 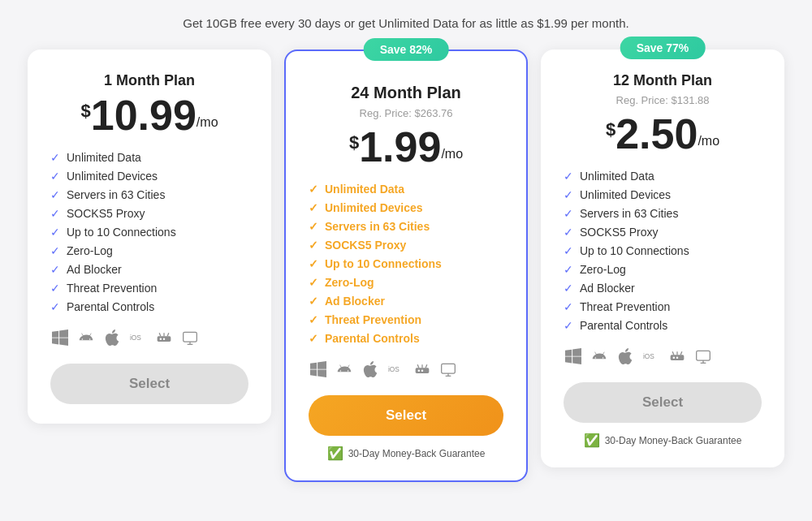 I want to click on platform-icons-12month: iOS, so click(x=663, y=358).